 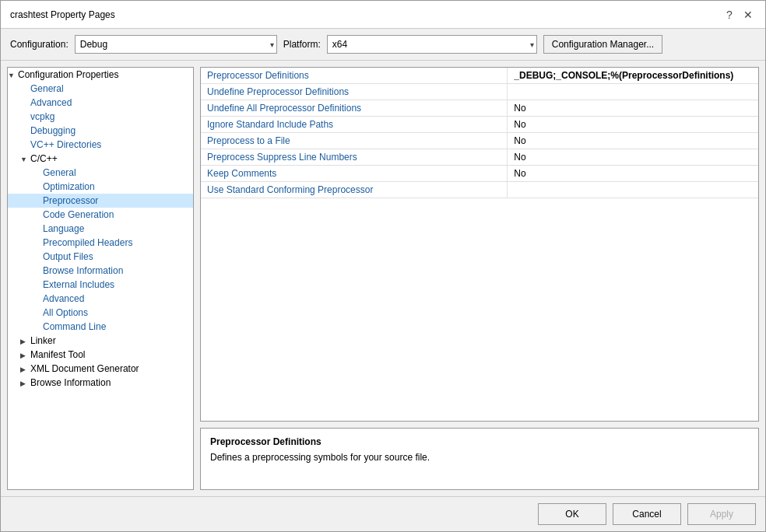 I want to click on prop-name: Preprocessor Definitions, so click(x=354, y=76).